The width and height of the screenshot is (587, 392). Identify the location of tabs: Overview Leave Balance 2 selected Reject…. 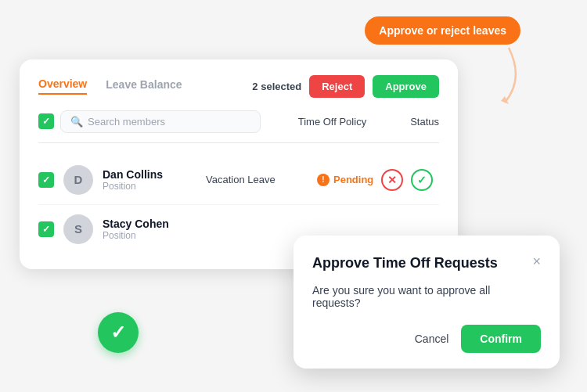
(239, 86).